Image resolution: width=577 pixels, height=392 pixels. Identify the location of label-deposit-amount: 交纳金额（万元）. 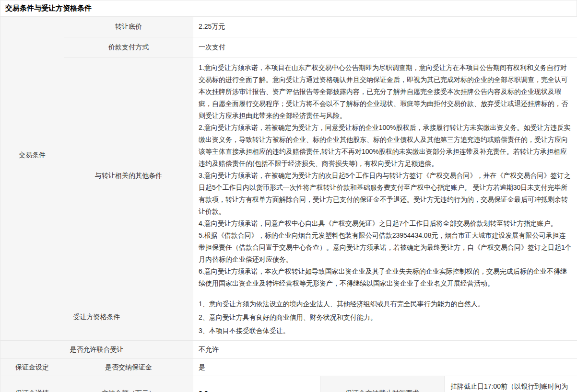
(129, 384).